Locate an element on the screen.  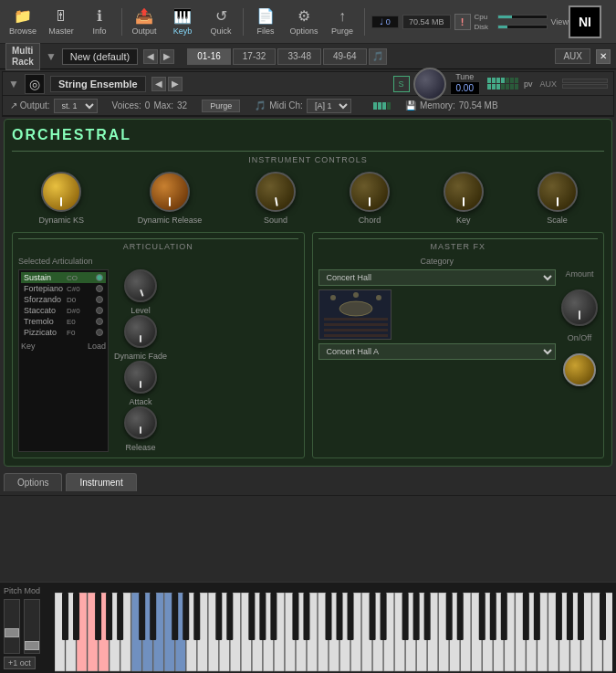
amount-label: Amount is located at coordinates (579, 274).